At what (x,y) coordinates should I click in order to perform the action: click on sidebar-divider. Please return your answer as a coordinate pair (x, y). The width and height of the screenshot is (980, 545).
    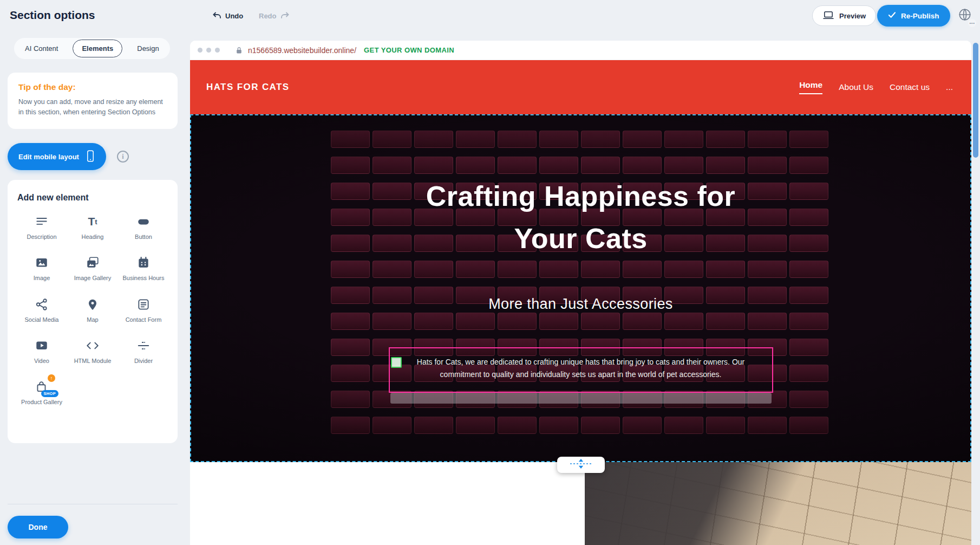
    Looking at the image, I should click on (93, 504).